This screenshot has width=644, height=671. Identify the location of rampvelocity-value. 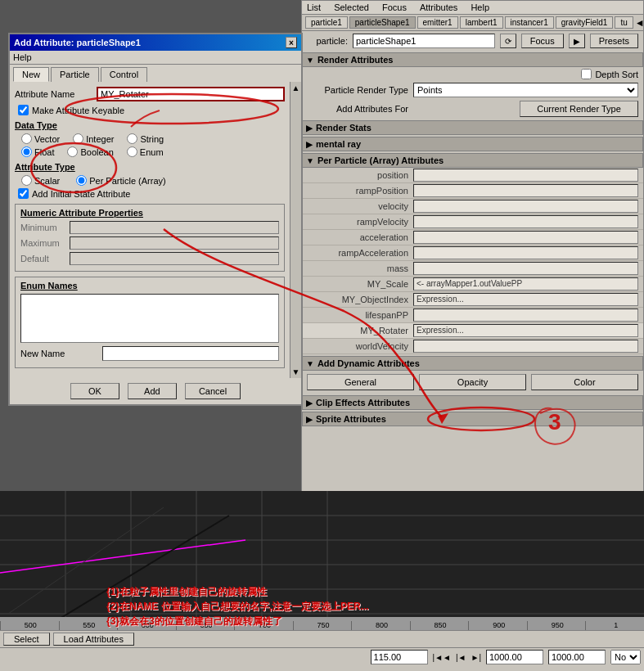
(525, 222).